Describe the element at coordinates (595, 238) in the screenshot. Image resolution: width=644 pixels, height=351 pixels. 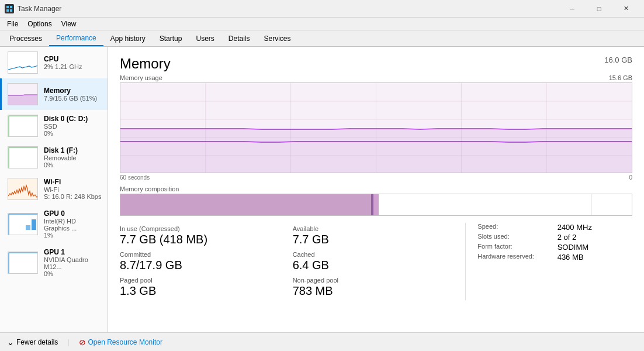
I see `slots-value: 2 of 2` at that location.